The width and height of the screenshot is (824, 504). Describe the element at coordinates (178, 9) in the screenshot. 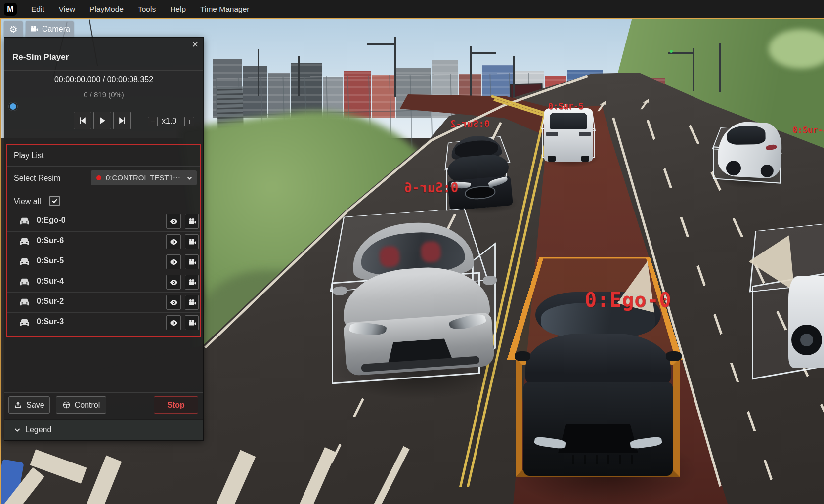

I see `menu-help: Help` at that location.